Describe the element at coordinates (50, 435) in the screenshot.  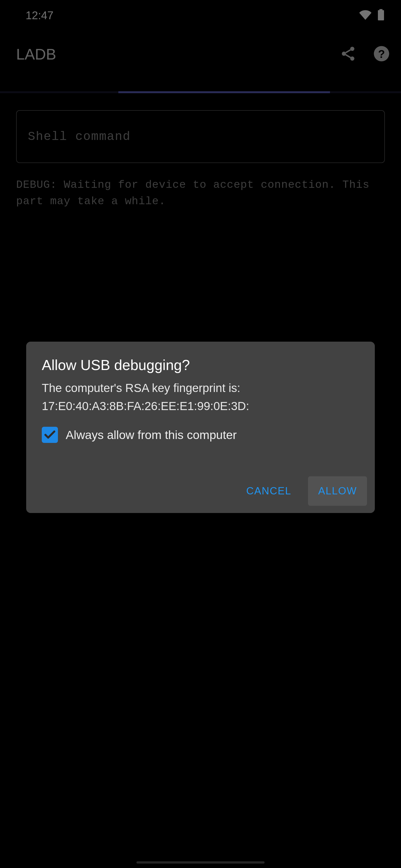
I see `check-icon` at that location.